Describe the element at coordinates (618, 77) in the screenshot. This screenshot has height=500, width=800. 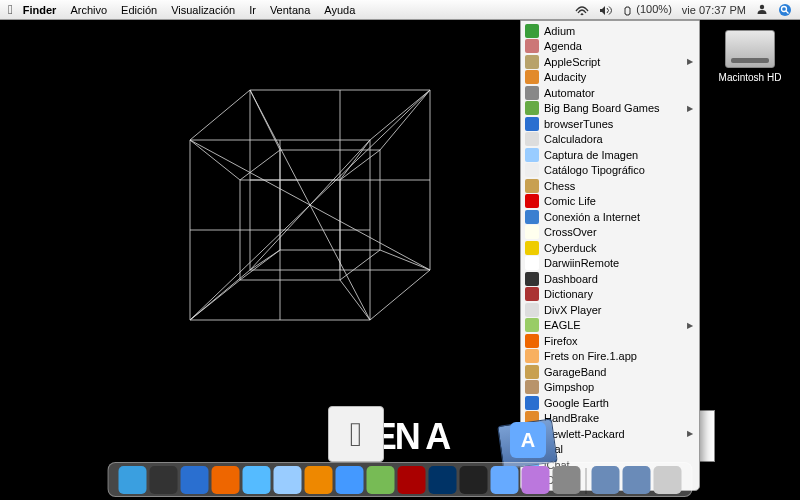
I see `menu-item-label: Audacity` at that location.